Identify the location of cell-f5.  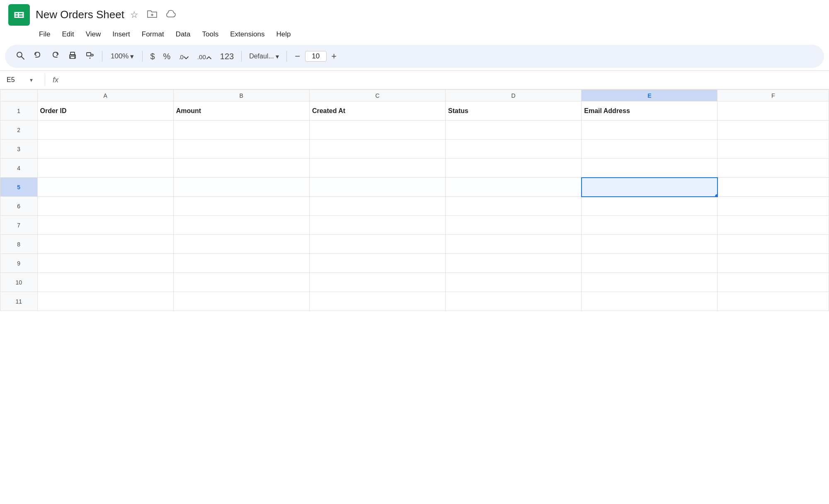
(773, 187).